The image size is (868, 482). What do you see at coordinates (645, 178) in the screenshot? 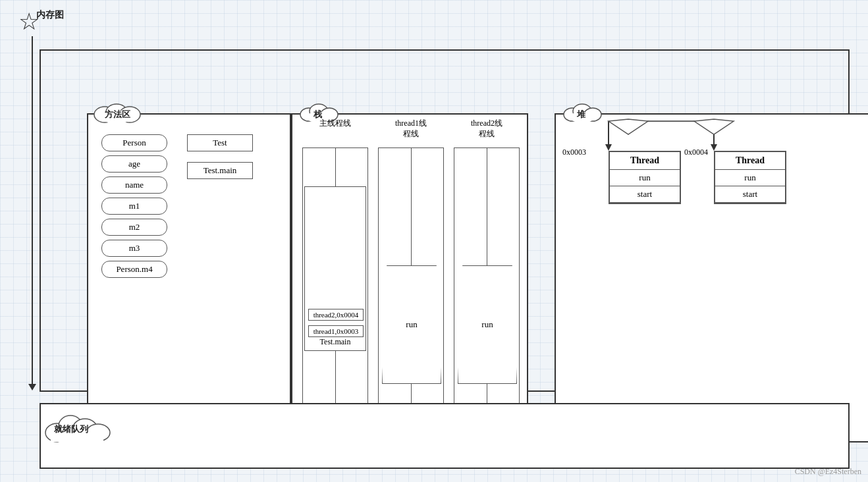
I see `thread1-heap-obj: Thread run start` at bounding box center [645, 178].